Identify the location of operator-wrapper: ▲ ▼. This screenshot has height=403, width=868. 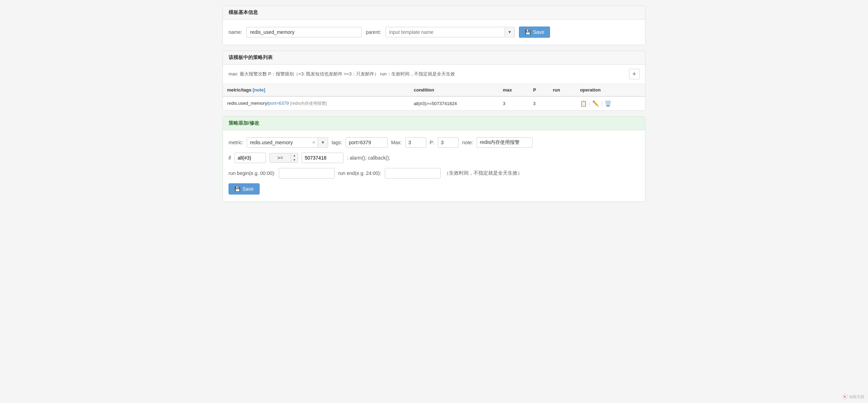
(284, 158).